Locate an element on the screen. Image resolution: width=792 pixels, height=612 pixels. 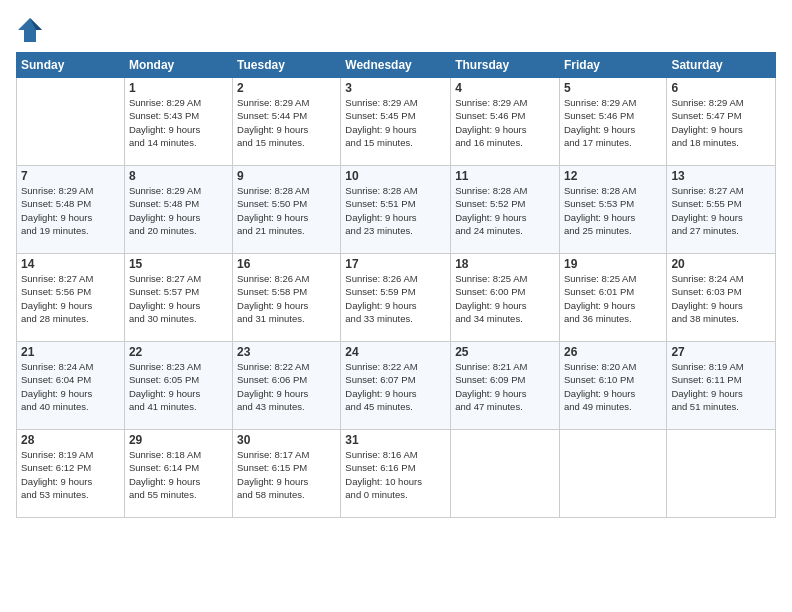
day-number: 17 is located at coordinates (396, 264).